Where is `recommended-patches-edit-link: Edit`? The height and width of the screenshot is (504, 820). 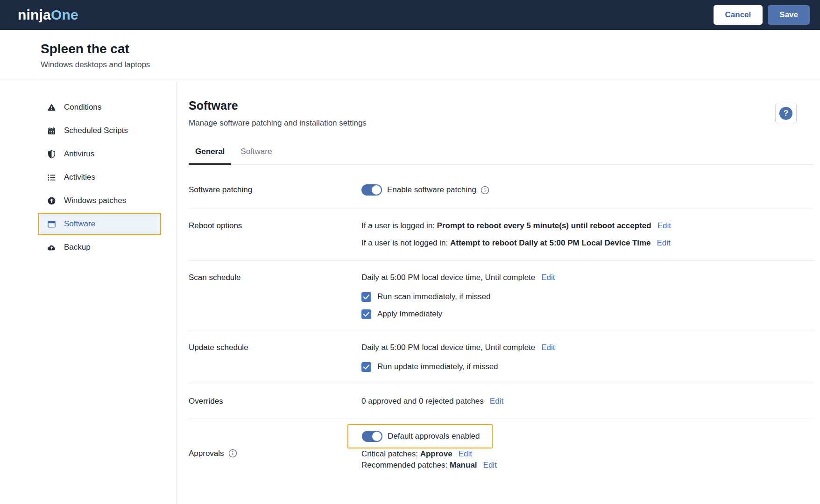 recommended-patches-edit-link: Edit is located at coordinates (490, 465).